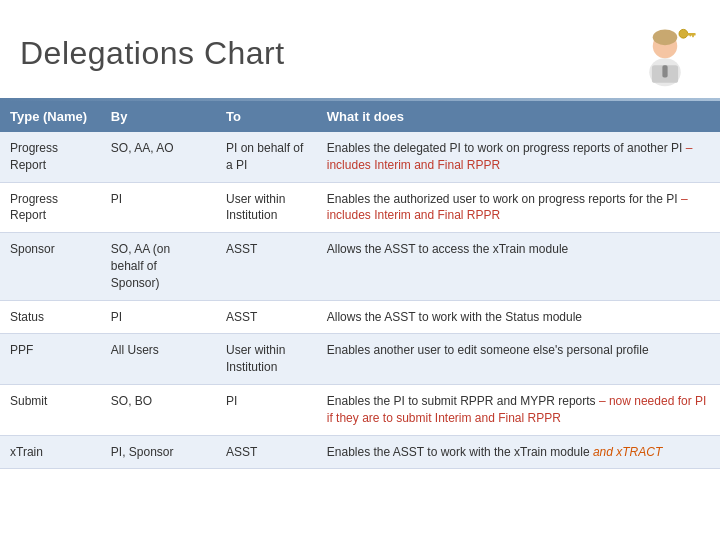  What do you see at coordinates (266, 410) in the screenshot?
I see `cell-to: PI` at bounding box center [266, 410].